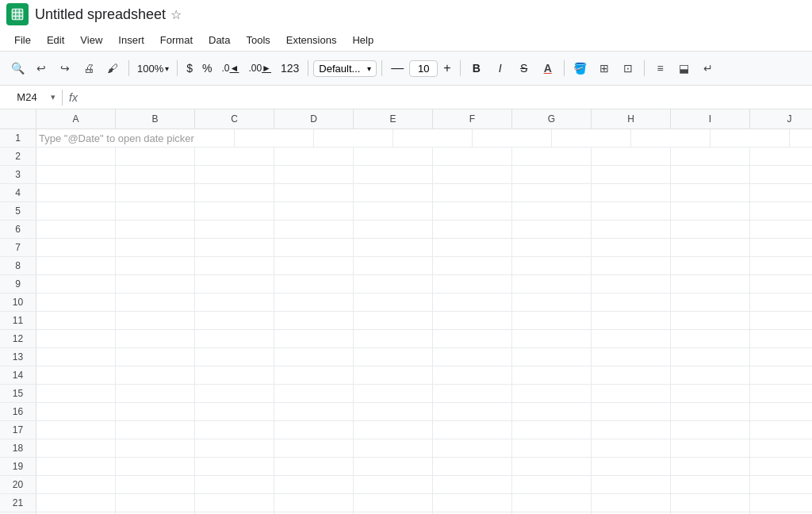 Image resolution: width=812 pixels, height=514 pixels. I want to click on number-format-button: 123, so click(290, 68).